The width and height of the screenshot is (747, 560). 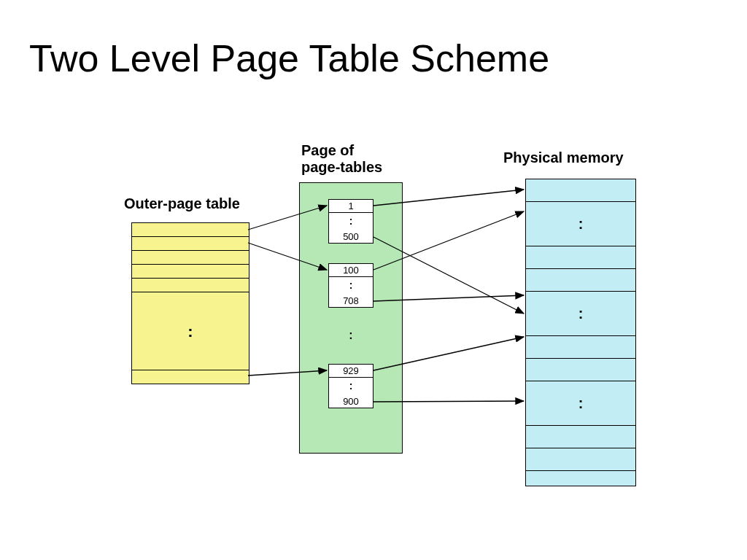 What do you see at coordinates (351, 300) in the screenshot?
I see `inner-cell-value: 708` at bounding box center [351, 300].